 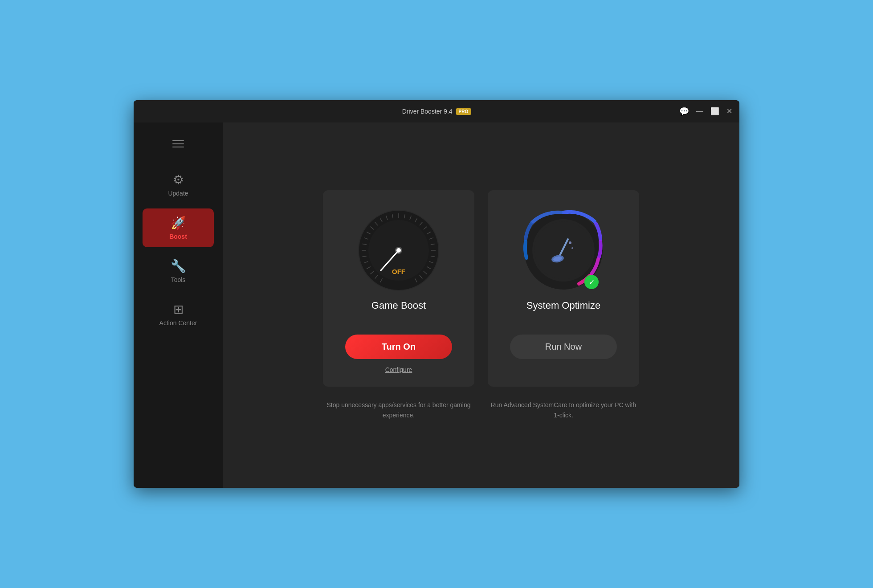 What do you see at coordinates (399, 272) in the screenshot?
I see `svg-text: OFF` at bounding box center [399, 272].